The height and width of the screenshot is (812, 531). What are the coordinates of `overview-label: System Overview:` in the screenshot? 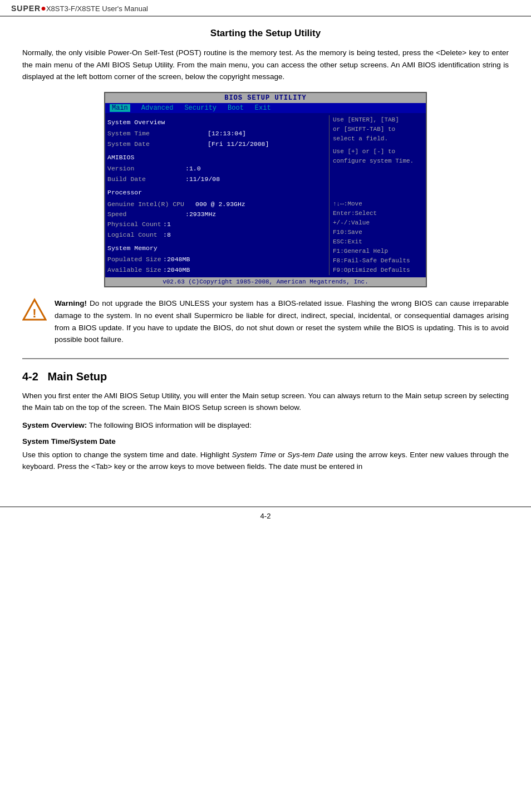 It's located at (55, 425).